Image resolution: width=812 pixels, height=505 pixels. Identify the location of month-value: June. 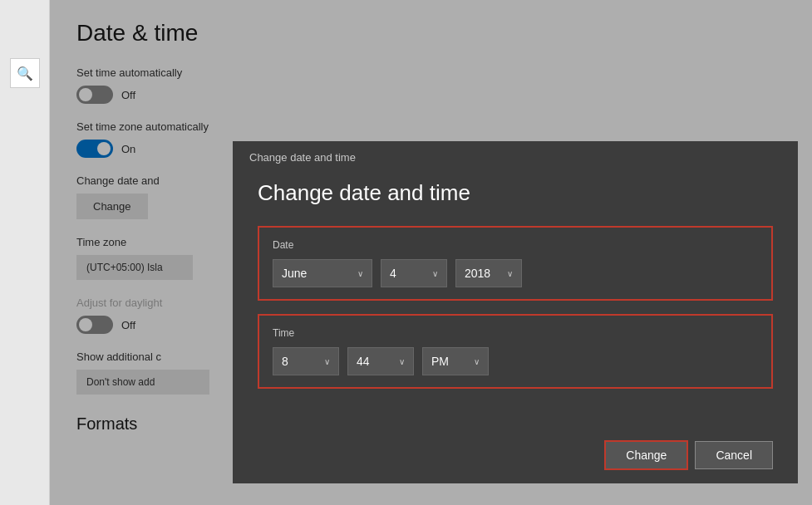
(294, 273).